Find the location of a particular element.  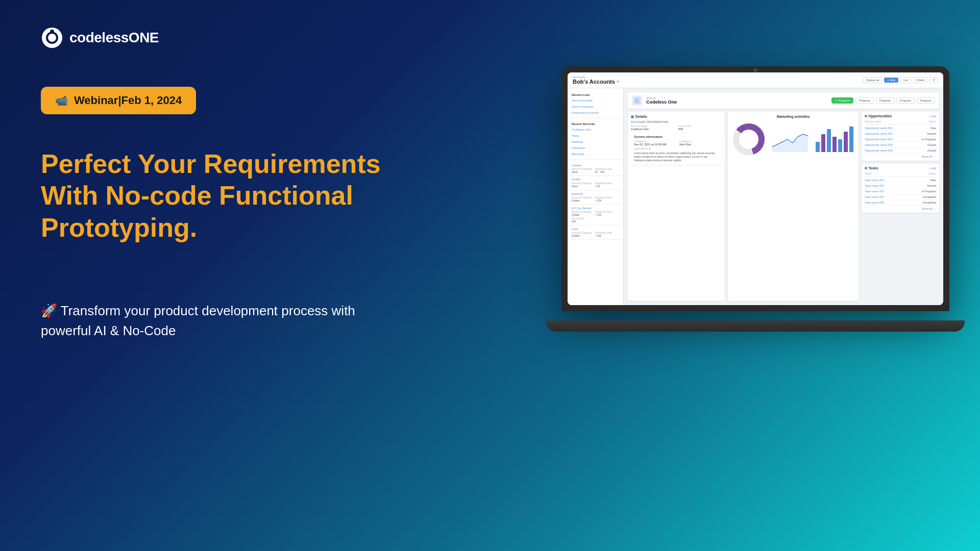

opportunities-table-header: Account name Status is located at coordinates (900, 122).